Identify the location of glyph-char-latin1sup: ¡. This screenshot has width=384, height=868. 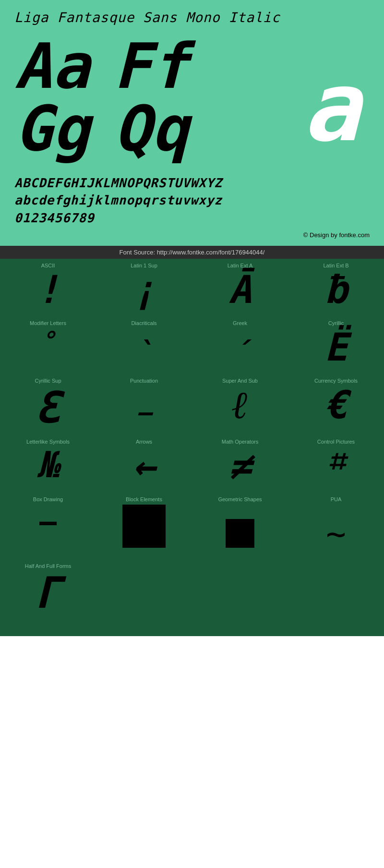
(144, 290).